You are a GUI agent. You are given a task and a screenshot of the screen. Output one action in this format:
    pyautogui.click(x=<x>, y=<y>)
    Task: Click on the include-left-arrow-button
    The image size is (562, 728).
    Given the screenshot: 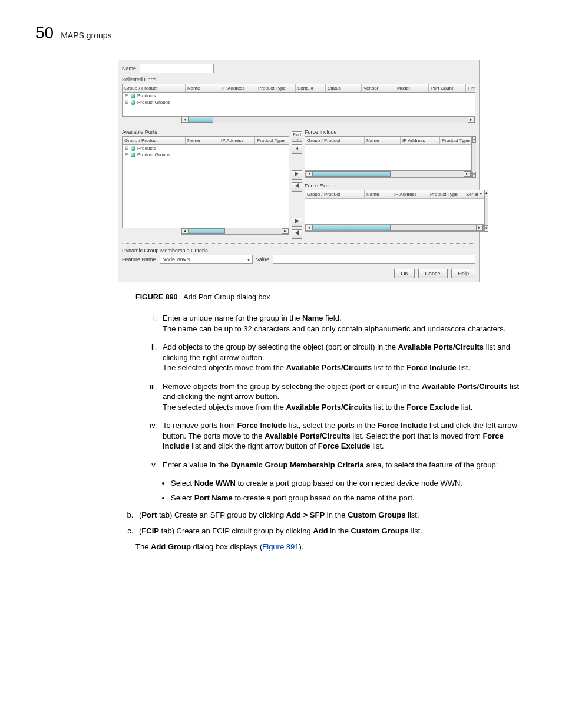 What is the action you would take?
    pyautogui.click(x=297, y=187)
    